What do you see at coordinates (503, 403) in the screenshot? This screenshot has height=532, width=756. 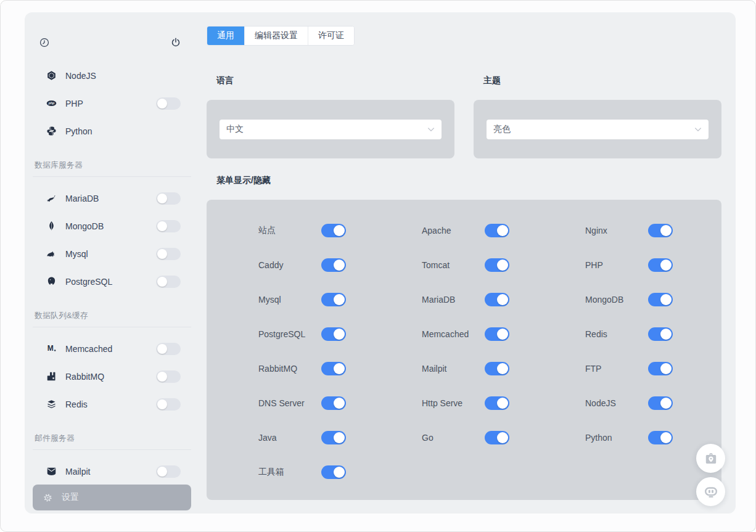 I see `menu-toggle-cell: Http Serve` at bounding box center [503, 403].